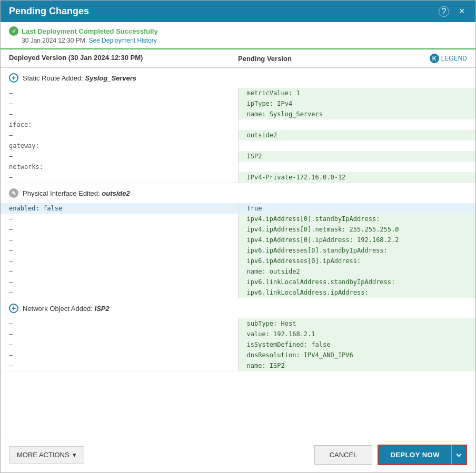 This screenshot has width=476, height=473. I want to click on table-row: enabled: false true, so click(238, 208).